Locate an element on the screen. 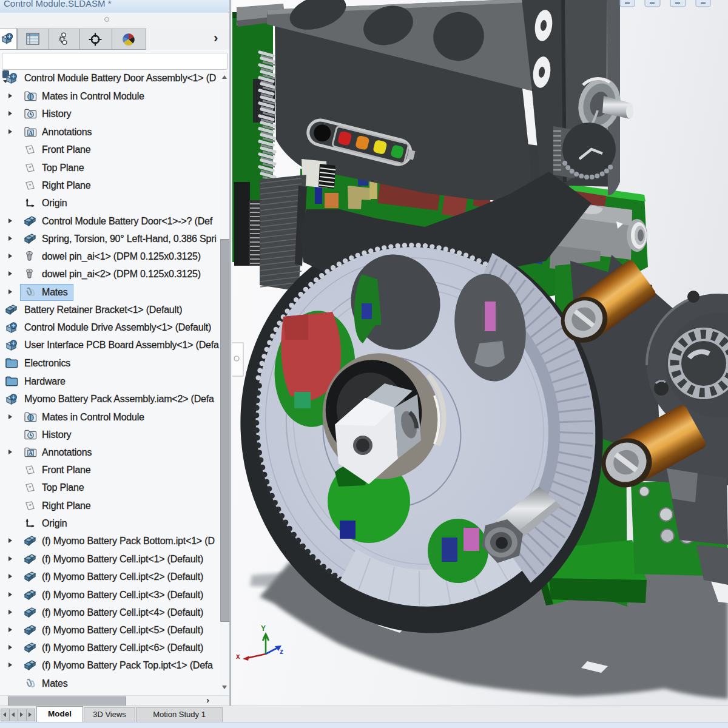 Image resolution: width=728 pixels, height=728 pixels. svg-text: z is located at coordinates (281, 652).